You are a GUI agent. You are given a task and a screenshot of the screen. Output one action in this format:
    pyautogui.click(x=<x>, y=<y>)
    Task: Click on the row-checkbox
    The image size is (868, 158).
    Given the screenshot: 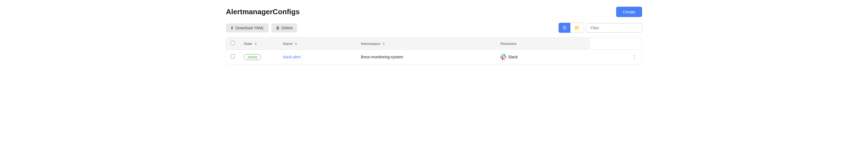 What is the action you would take?
    pyautogui.click(x=233, y=57)
    